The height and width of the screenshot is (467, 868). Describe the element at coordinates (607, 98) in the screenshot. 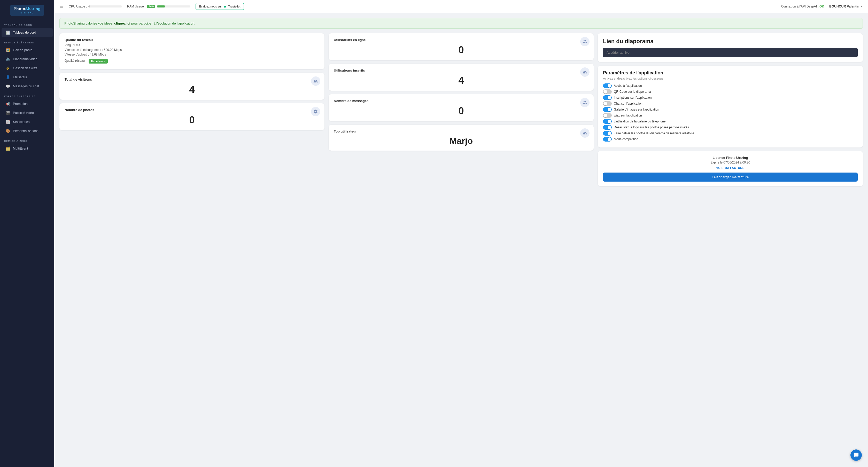

I see `toggle-inscriptions` at that location.